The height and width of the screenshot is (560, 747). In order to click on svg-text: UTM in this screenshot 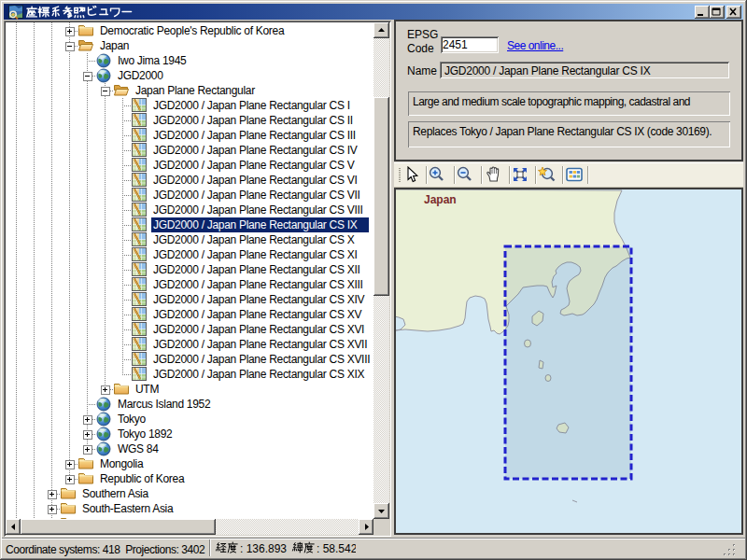, I will do `click(148, 389)`.